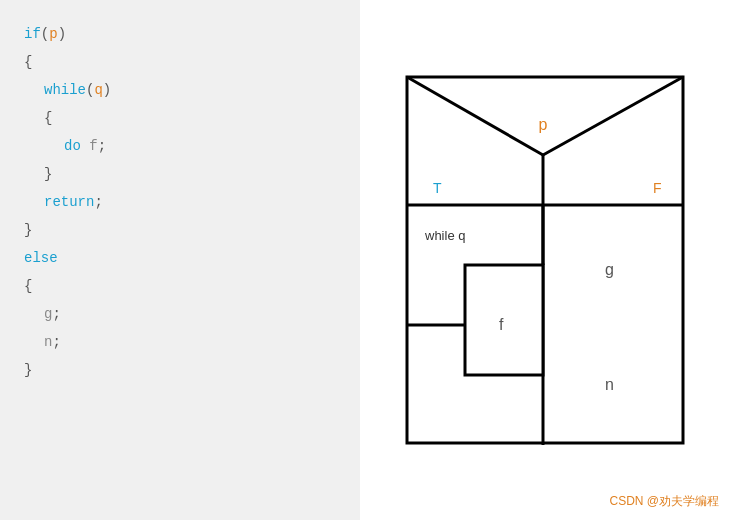  Describe the element at coordinates (72, 146) in the screenshot. I see `keyword-do: do` at that location.